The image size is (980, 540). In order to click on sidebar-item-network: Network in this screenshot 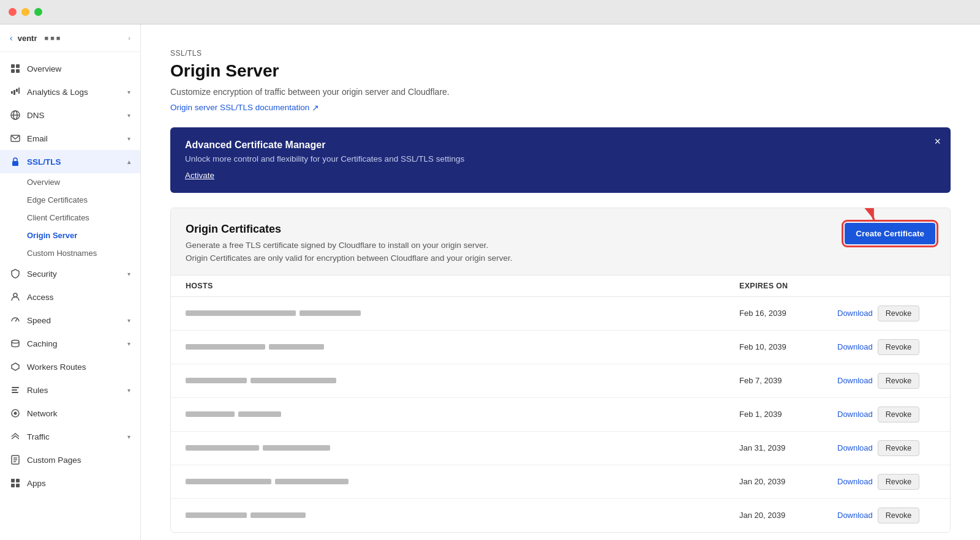, I will do `click(70, 413)`.